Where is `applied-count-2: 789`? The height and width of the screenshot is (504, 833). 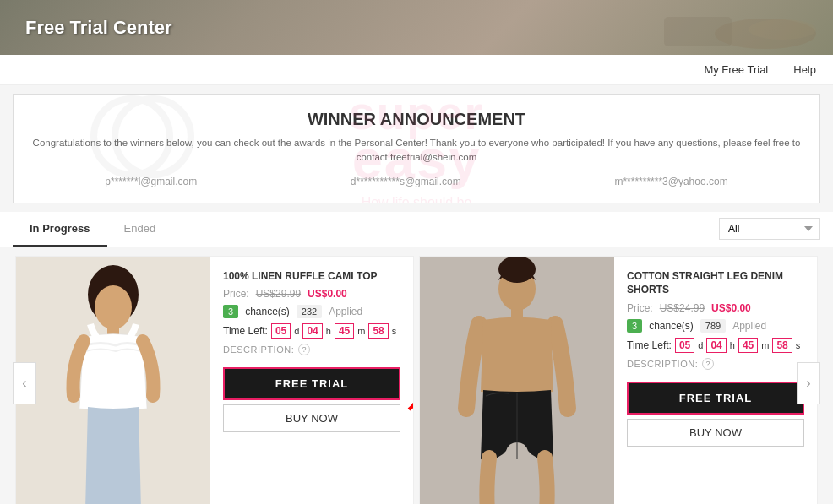
applied-count-2: 789 is located at coordinates (713, 326).